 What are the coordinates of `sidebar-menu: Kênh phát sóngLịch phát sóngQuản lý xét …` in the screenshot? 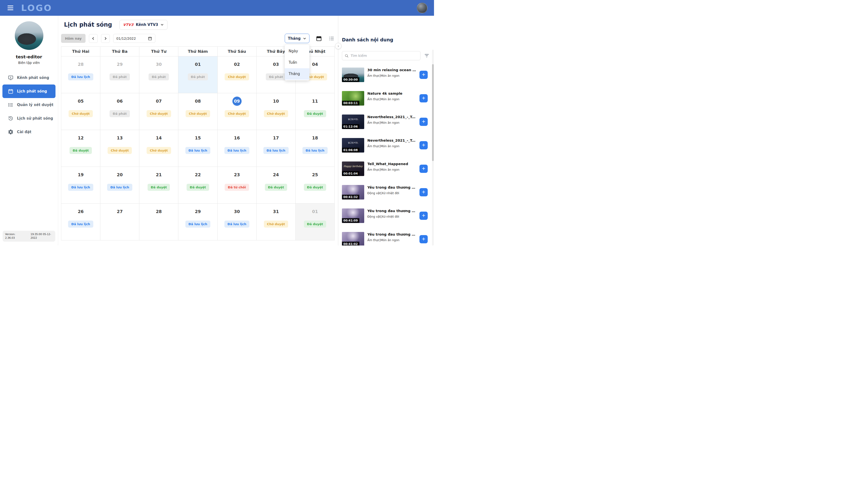 It's located at (29, 105).